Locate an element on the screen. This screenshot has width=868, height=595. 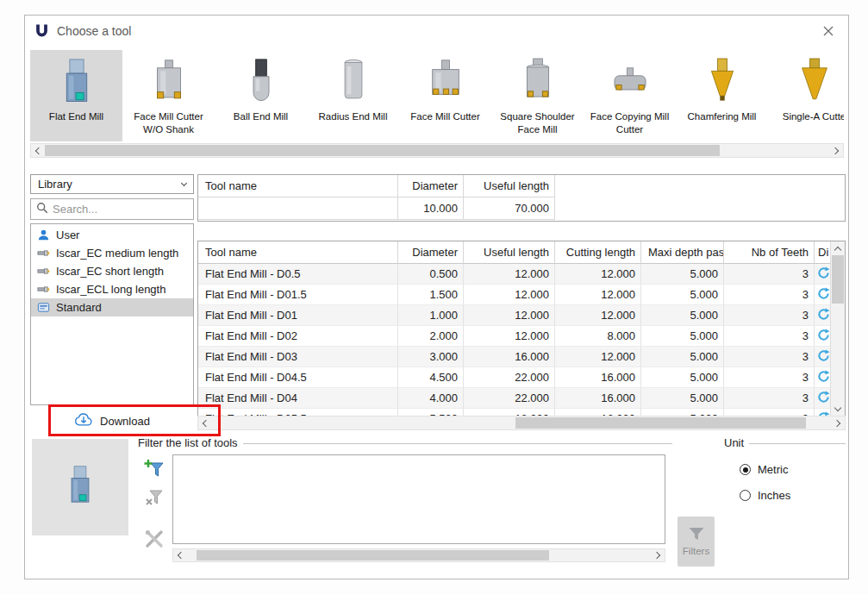
tool-strip-scrollbar is located at coordinates (437, 150).